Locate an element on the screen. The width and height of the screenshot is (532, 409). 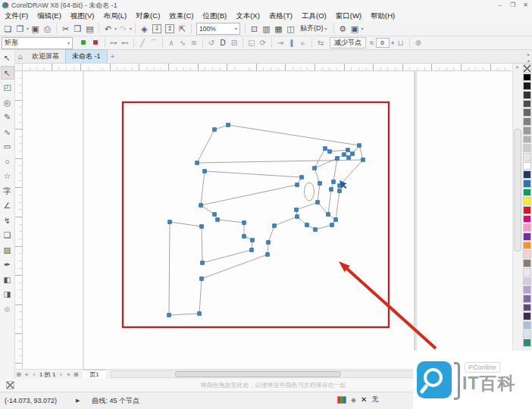
plus-stepper-icon: + is located at coordinates (393, 43).